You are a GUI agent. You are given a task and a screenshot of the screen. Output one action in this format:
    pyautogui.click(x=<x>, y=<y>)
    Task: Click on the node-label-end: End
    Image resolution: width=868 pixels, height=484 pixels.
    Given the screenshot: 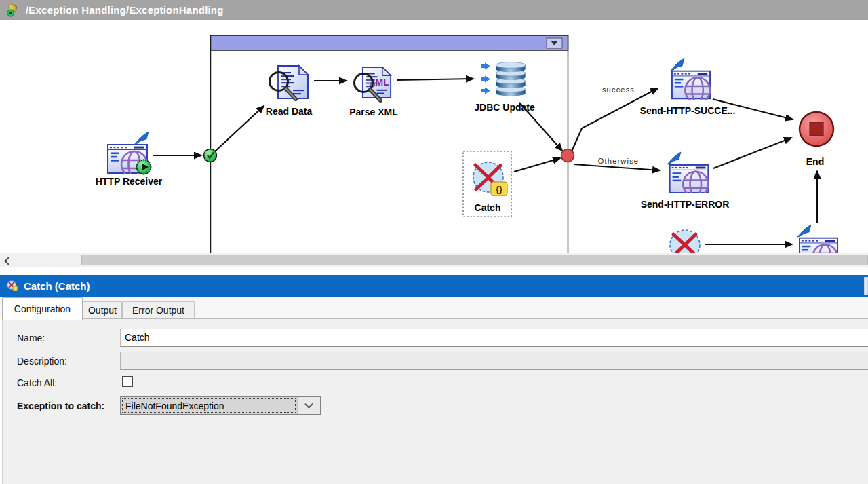 What is the action you would take?
    pyautogui.click(x=815, y=162)
    